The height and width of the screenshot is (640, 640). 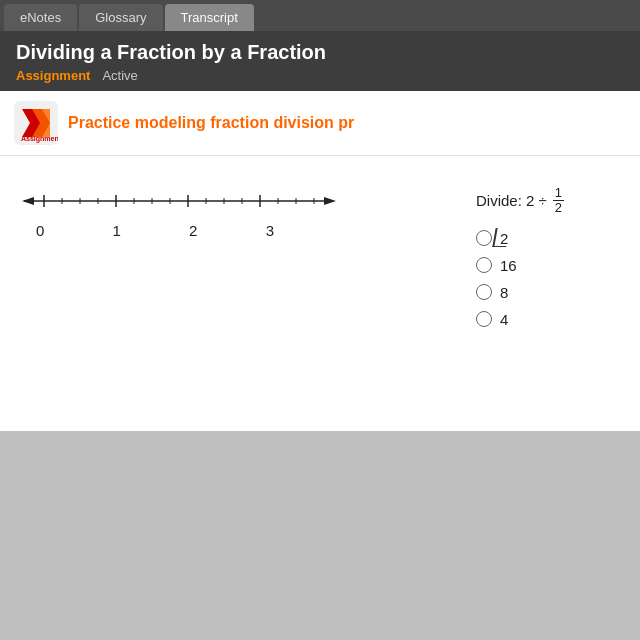 What do you see at coordinates (546, 252) in the screenshot?
I see `question-section: Divide: 2 ÷ 1 2 2 16` at bounding box center [546, 252].